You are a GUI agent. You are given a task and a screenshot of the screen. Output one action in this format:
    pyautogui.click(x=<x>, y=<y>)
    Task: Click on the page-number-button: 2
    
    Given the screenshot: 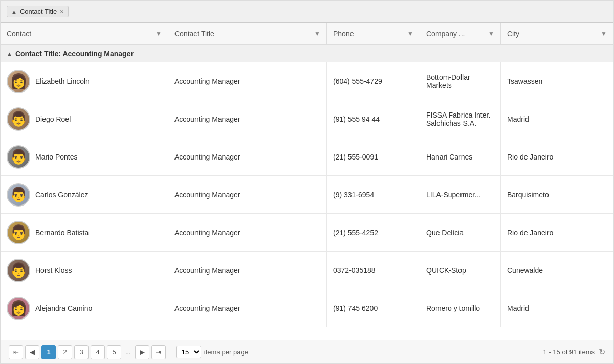 What is the action you would take?
    pyautogui.click(x=65, y=352)
    